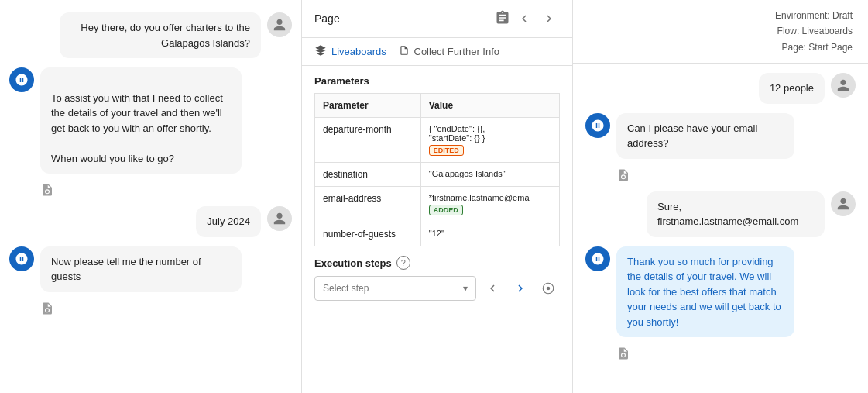  What do you see at coordinates (503, 19) in the screenshot?
I see `clipboard-icon` at bounding box center [503, 19].